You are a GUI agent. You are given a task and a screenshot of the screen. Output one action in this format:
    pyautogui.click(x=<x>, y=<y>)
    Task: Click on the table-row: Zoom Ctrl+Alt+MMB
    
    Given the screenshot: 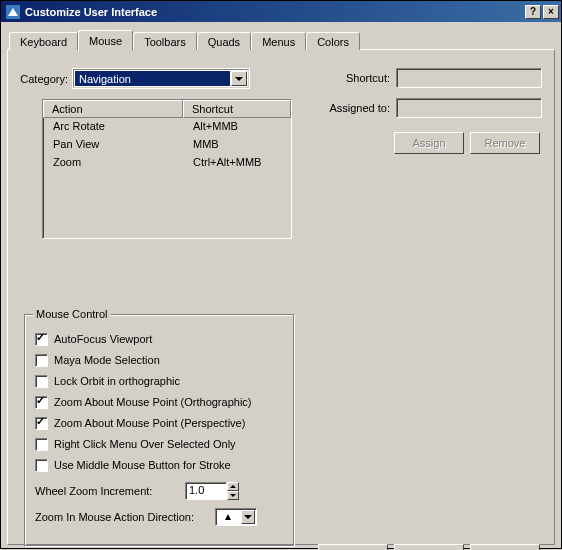 What is the action you would take?
    pyautogui.click(x=167, y=163)
    